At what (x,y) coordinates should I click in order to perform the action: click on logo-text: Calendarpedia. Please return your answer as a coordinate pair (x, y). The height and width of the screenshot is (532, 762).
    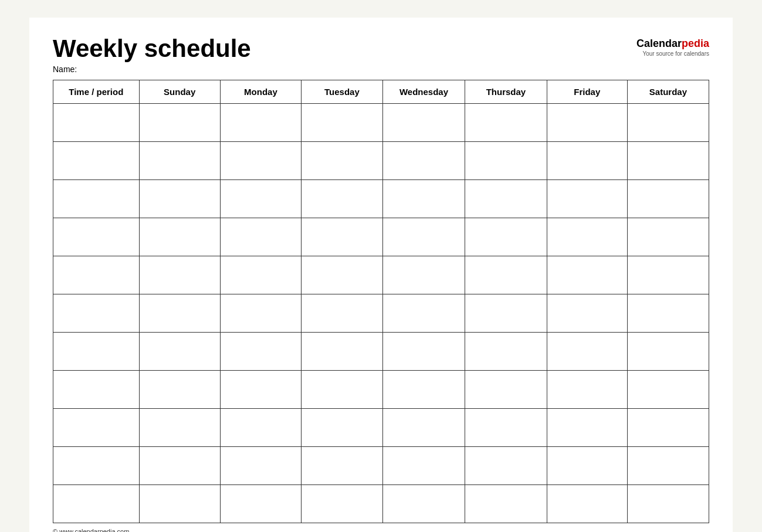
    Looking at the image, I should click on (673, 44).